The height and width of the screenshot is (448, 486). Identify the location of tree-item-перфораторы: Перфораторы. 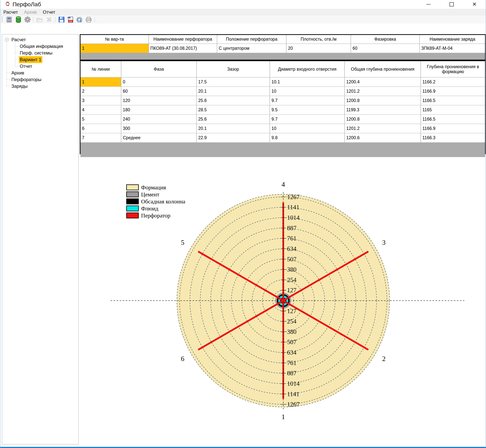
(26, 80).